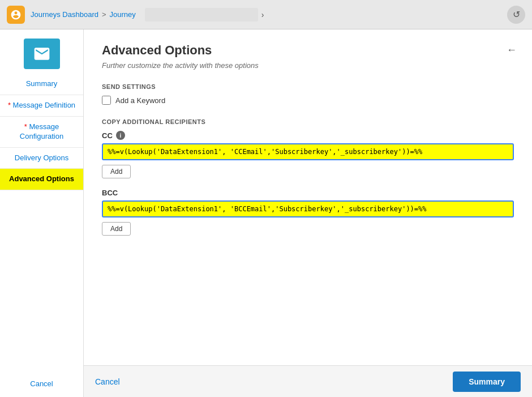 The image size is (532, 397). Describe the element at coordinates (106, 100) in the screenshot. I see `add-keyword-checkbox` at that location.